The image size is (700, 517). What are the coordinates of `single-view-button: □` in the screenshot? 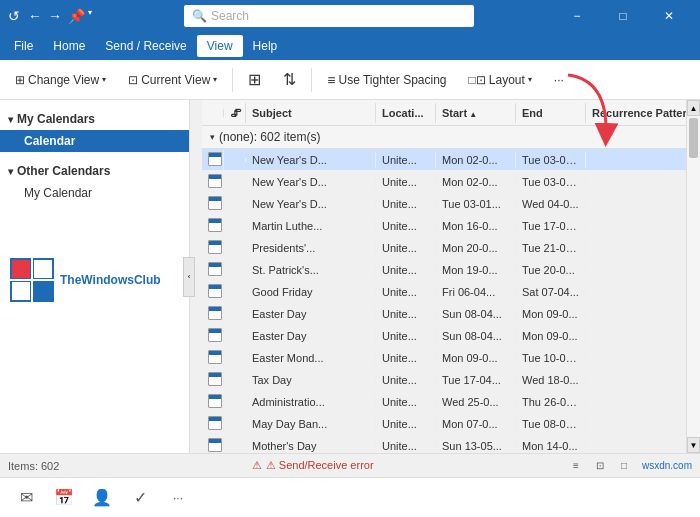 It's located at (624, 466).